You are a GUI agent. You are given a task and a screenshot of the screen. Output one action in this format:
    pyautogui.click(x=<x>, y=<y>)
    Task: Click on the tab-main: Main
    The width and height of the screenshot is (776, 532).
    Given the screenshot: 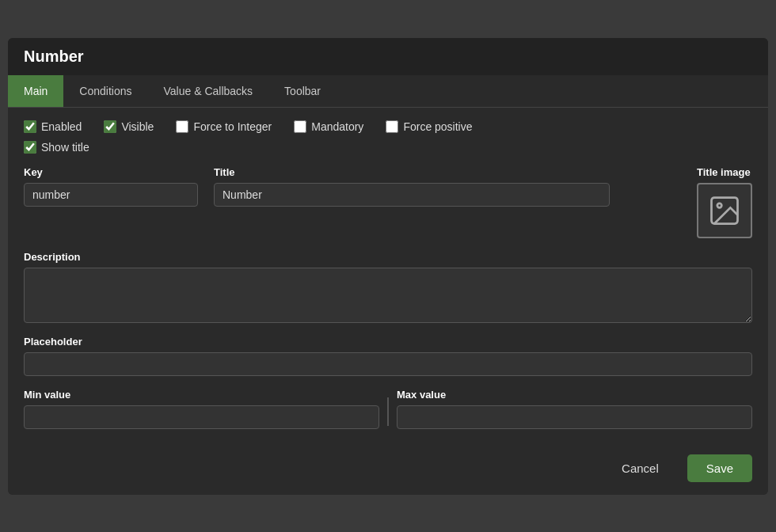 What is the action you would take?
    pyautogui.click(x=36, y=91)
    